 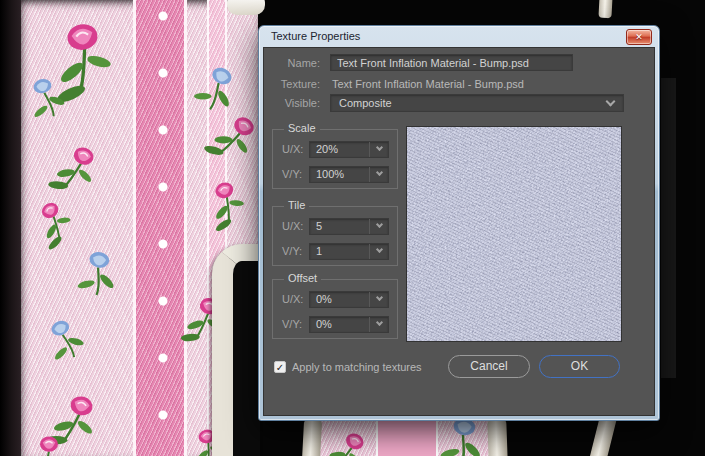 What do you see at coordinates (514, 234) in the screenshot?
I see `texture-preview` at bounding box center [514, 234].